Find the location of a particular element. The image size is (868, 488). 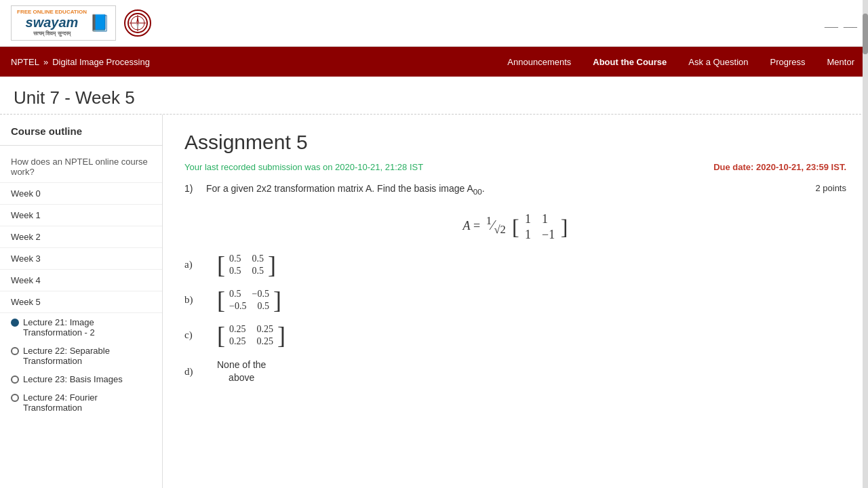

nav-links: Announcements About the Course Ask a Que… is located at coordinates (681, 62).